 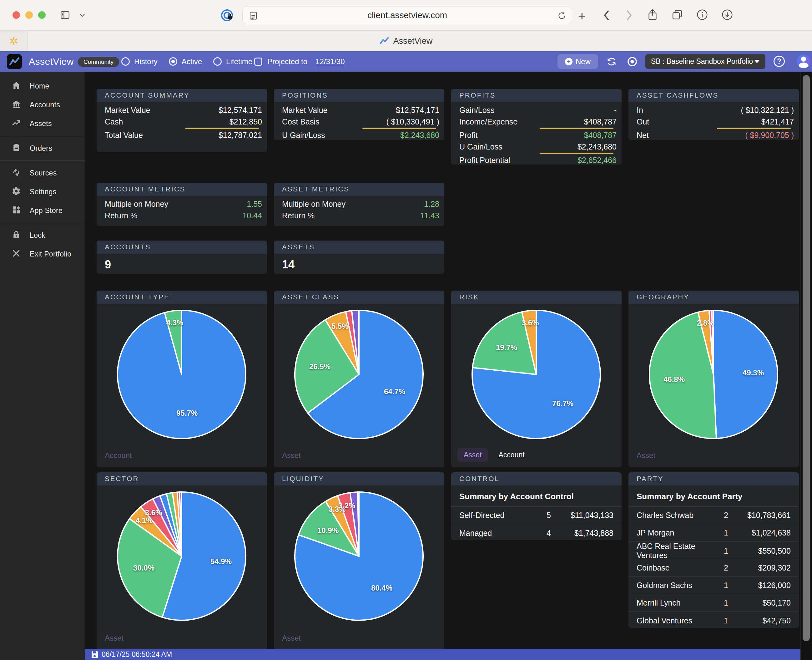 What do you see at coordinates (715, 110) in the screenshot?
I see `stat-row: In( $10,322,121 )` at bounding box center [715, 110].